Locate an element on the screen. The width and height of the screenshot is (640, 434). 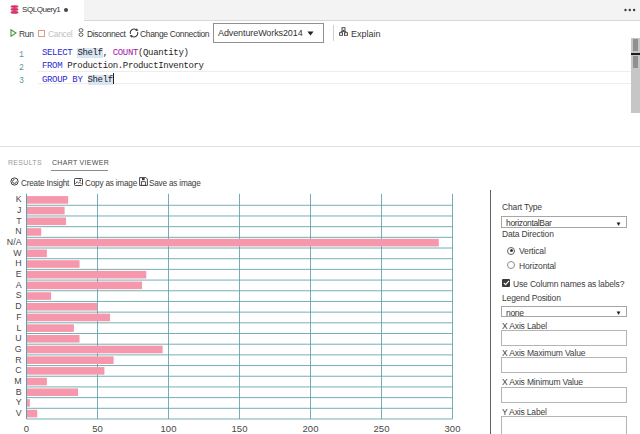
svg-text: H is located at coordinates (18, 263).